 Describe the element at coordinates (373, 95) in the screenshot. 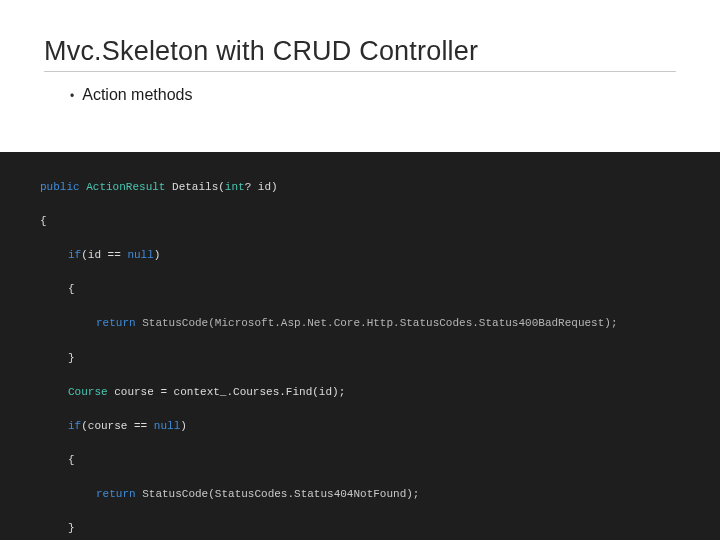

I see `bullet-item: • Action methods` at that location.